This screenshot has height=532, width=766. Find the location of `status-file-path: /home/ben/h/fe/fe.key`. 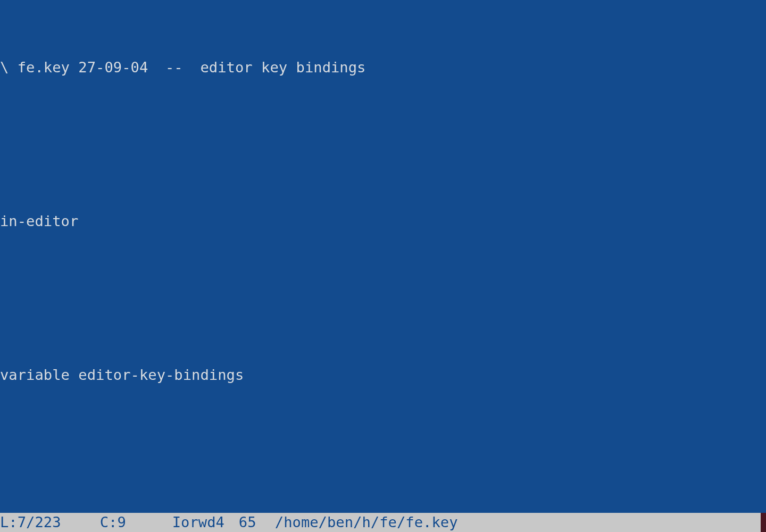

status-file-path: /home/ben/h/fe/fe.key is located at coordinates (367, 522).